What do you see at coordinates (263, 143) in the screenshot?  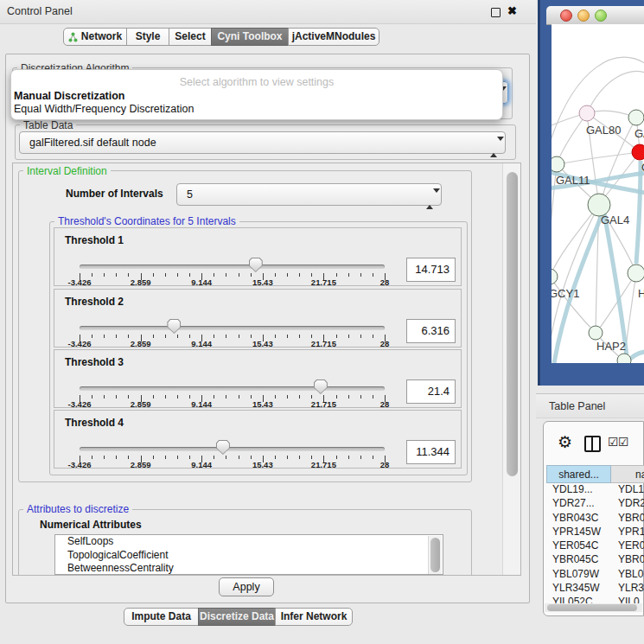 I see `table-data-combobox: galFiltered.sif default node` at bounding box center [263, 143].